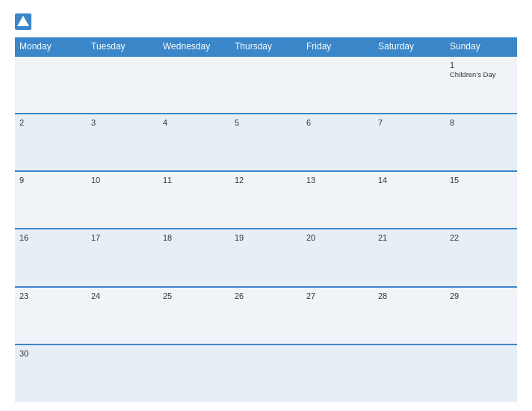 This screenshot has height=411, width=532. I want to click on calendar-cell: 21, so click(409, 257).